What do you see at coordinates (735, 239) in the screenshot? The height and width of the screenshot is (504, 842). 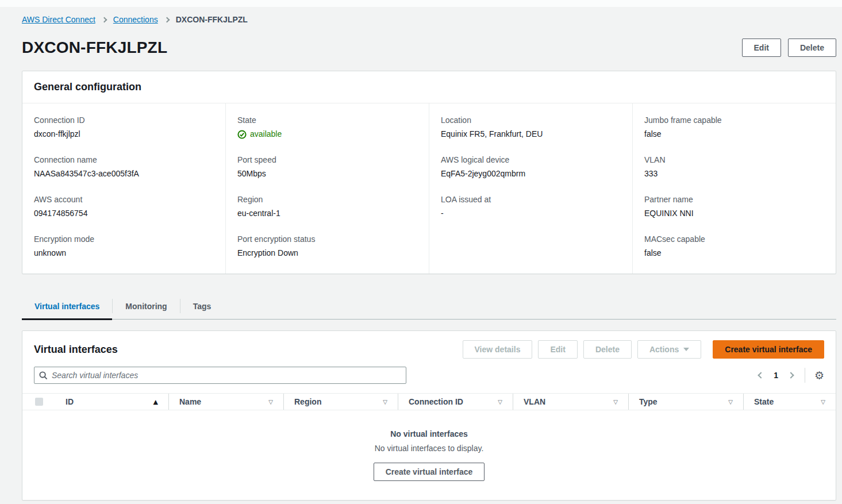 I see `field-label: MACsec capable` at bounding box center [735, 239].